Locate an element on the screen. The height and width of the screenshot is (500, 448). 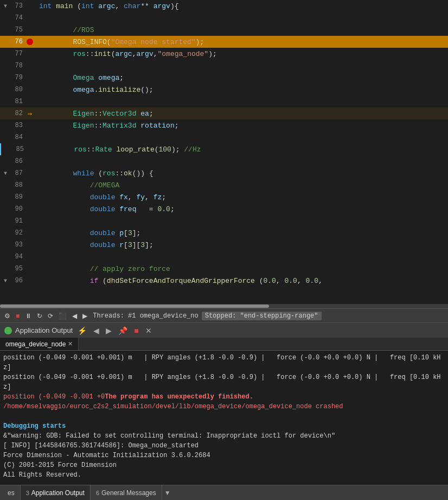
line-code-89: double fx, fy, fz; is located at coordinates (101, 198).